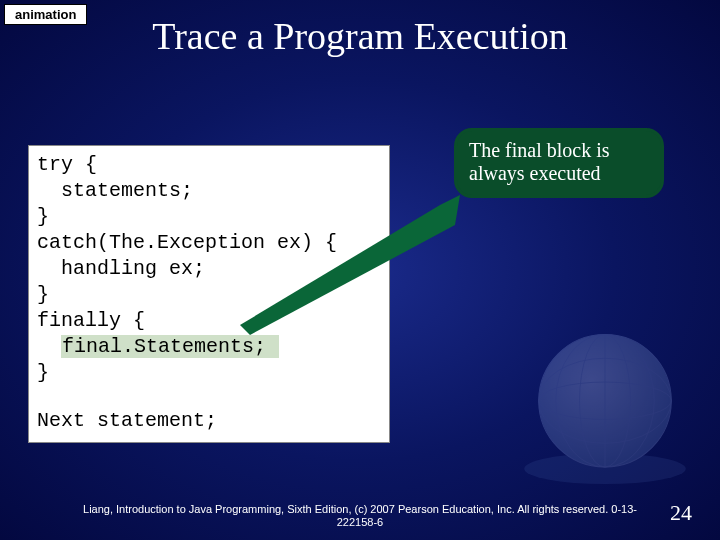 Image resolution: width=720 pixels, height=540 pixels. Describe the element at coordinates (209, 321) in the screenshot. I see `code-line: finally {` at that location.